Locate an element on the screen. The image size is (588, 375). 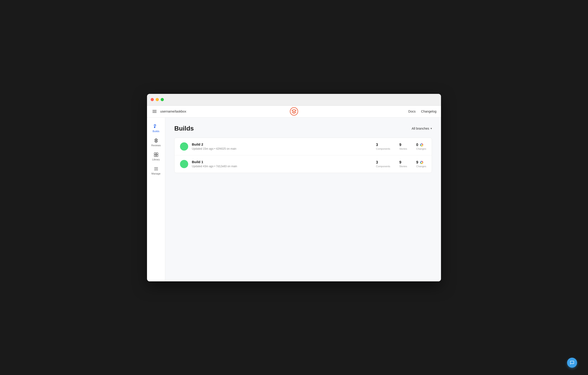
build-info: Build 1 Updated 43m ago • 7d12e83 on mai… is located at coordinates (282, 164).